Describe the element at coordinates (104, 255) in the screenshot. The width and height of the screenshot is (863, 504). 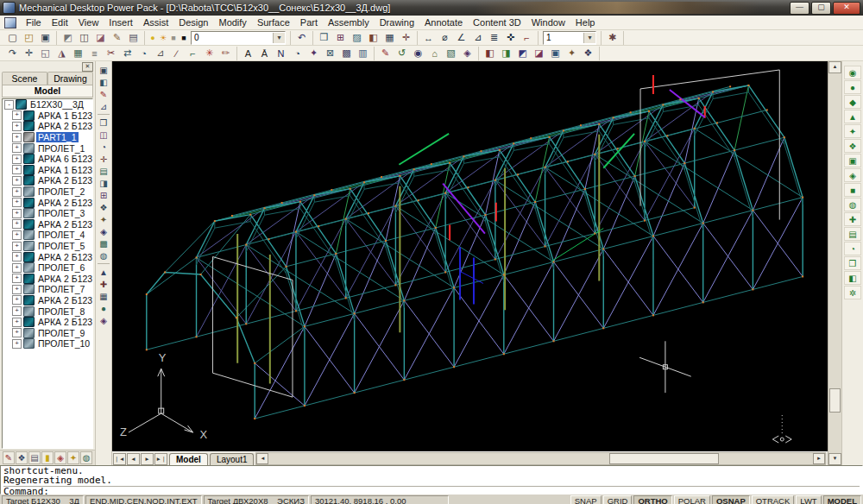
I see `update-part-icon: ◍` at that location.